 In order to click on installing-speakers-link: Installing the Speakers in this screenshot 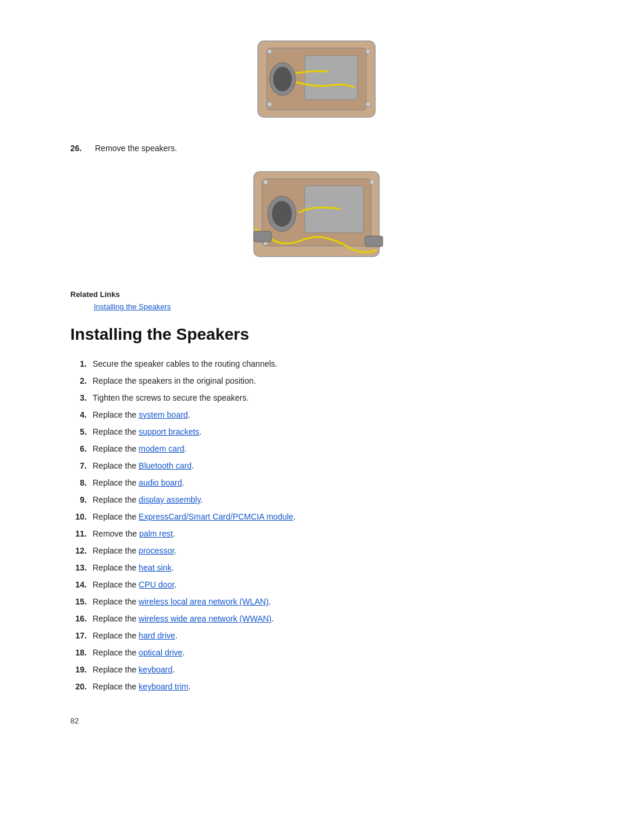, I will do `click(132, 307)`.